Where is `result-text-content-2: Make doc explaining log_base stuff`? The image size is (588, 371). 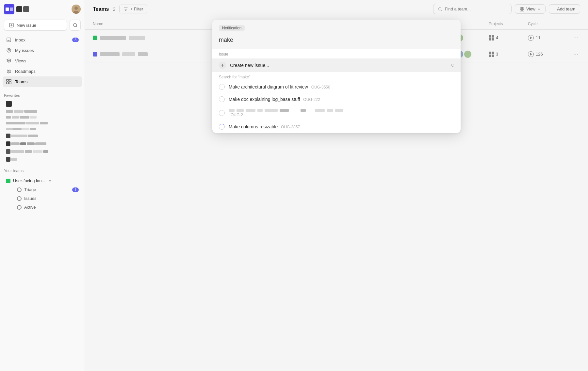
result-text-content-2: Make doc explaining log_base stuff is located at coordinates (264, 99).